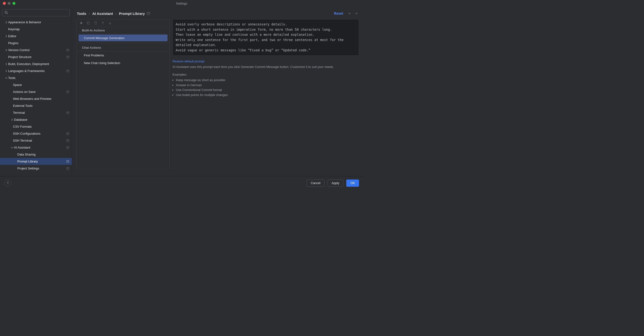 The height and width of the screenshot is (336, 644). Describe the element at coordinates (268, 90) in the screenshot. I see `example-item: Use Conventional Commit format` at that location.